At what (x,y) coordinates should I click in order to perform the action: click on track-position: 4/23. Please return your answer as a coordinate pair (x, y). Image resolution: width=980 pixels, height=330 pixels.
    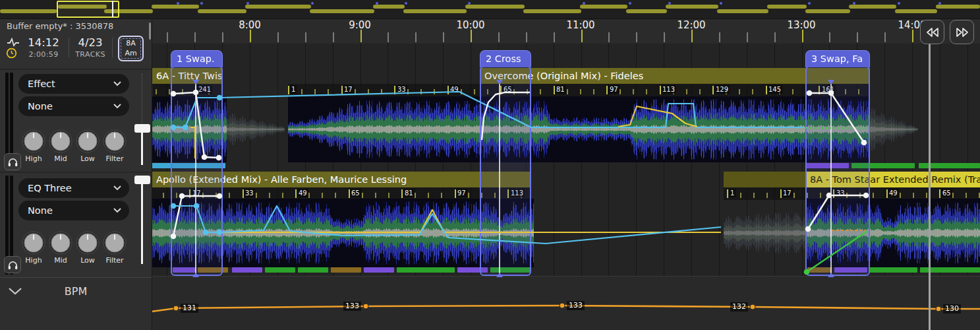
    Looking at the image, I should click on (90, 42).